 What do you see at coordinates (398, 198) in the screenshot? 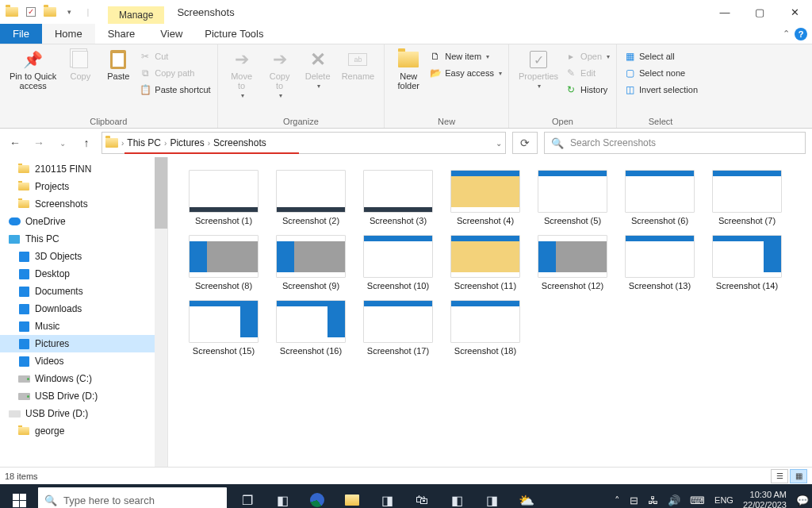
I see `file-thumbnail: Screenshot (3)` at bounding box center [398, 198].